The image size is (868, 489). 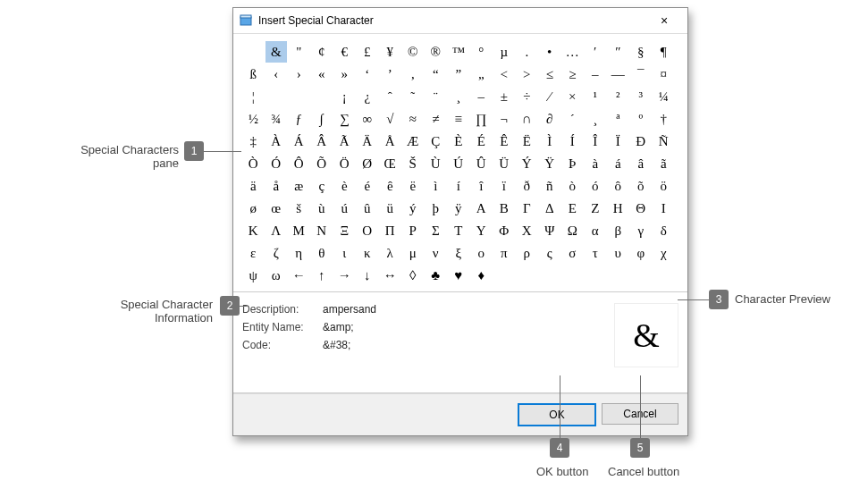 I want to click on char-cell: ÿ, so click(x=459, y=208).